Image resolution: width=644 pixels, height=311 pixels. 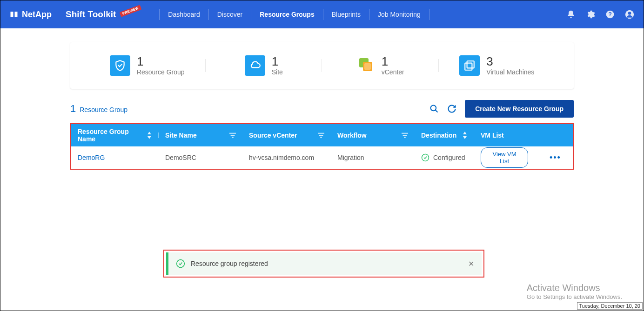 What do you see at coordinates (287, 158) in the screenshot?
I see `row-source: hv-vcsa.nimdemo.com` at bounding box center [287, 158].